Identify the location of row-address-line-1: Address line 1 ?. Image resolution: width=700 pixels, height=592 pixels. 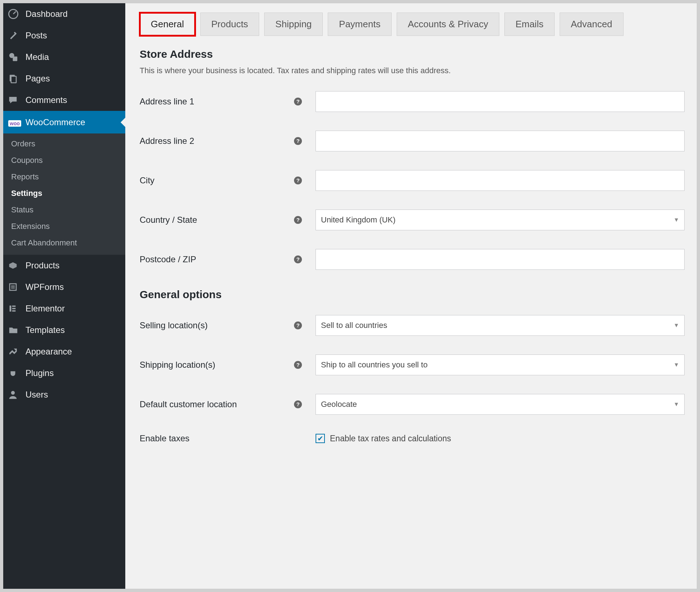
(412, 102).